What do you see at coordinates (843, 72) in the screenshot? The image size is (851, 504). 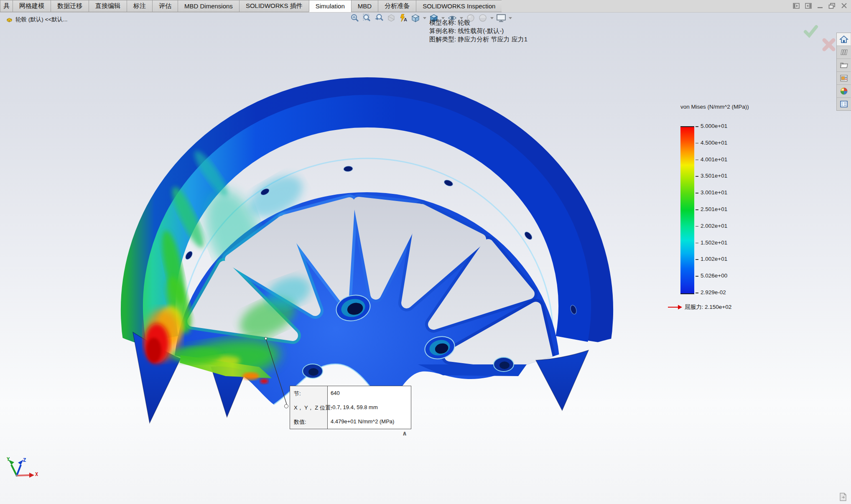 I see `task-pane-tabs` at bounding box center [843, 72].